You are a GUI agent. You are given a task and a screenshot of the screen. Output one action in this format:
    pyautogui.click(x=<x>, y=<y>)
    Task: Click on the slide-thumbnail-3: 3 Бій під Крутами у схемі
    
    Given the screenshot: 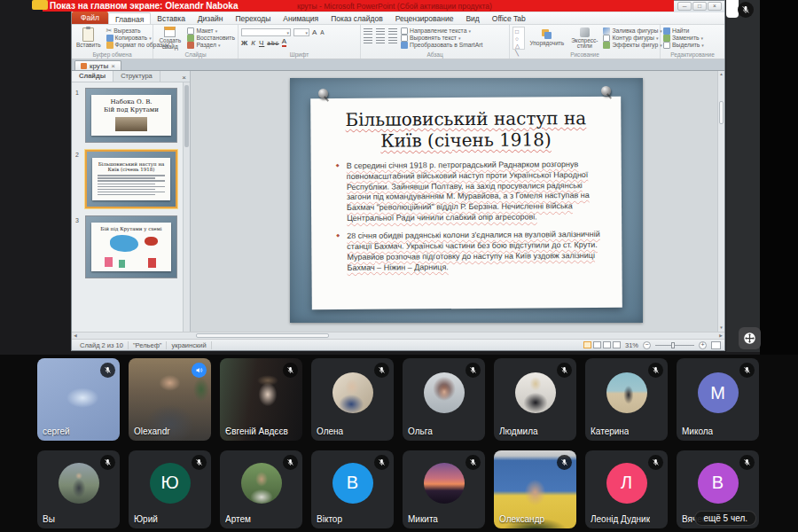 What is the action you would take?
    pyautogui.click(x=133, y=246)
    